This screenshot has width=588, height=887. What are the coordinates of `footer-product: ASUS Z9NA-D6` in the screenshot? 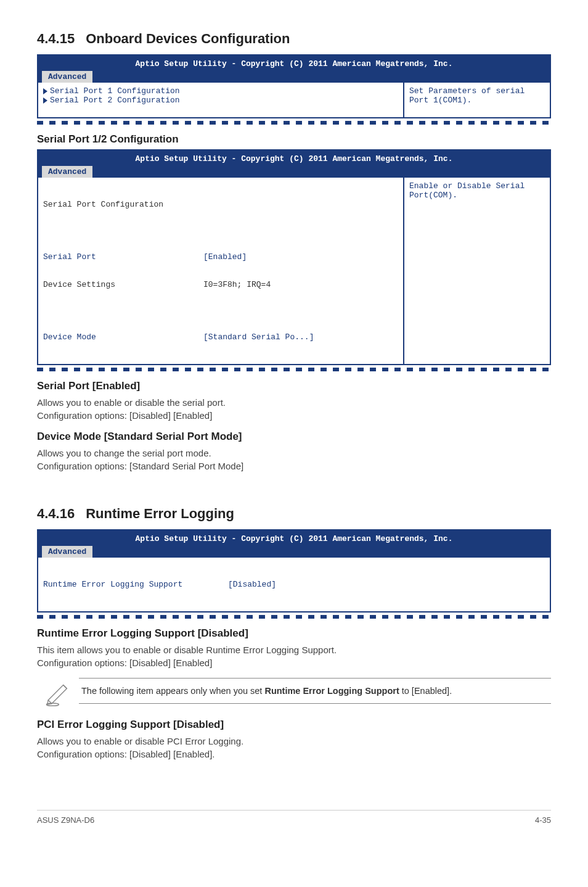 It's located at (65, 820).